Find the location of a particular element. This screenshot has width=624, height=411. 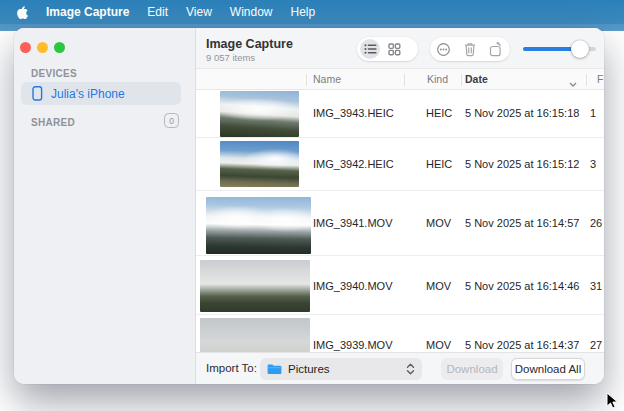

file-name: IMG_3942.HEIC is located at coordinates (354, 164).